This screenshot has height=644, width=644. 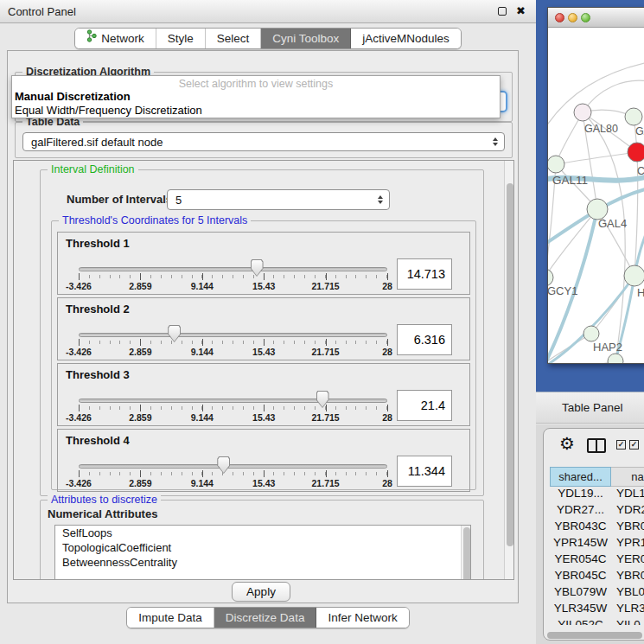 I want to click on table-data-group: Table Data galFiltered.sif default node, so click(x=264, y=140).